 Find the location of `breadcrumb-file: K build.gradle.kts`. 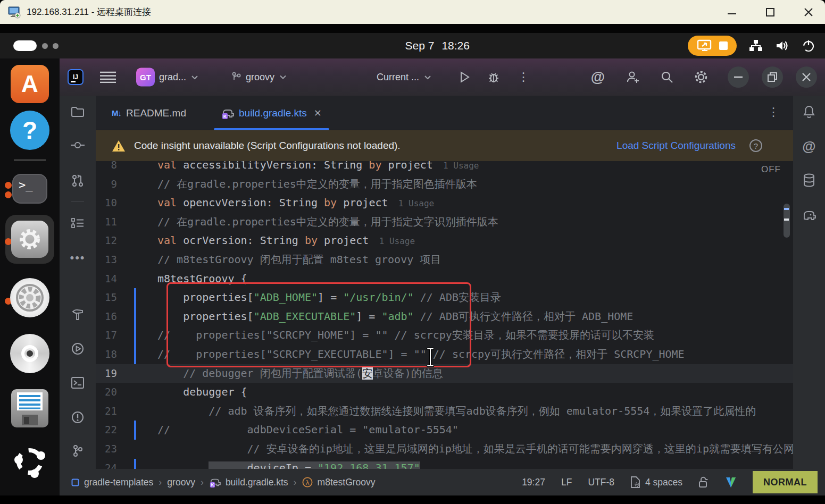

breadcrumb-file: K build.gradle.kts is located at coordinates (249, 483).